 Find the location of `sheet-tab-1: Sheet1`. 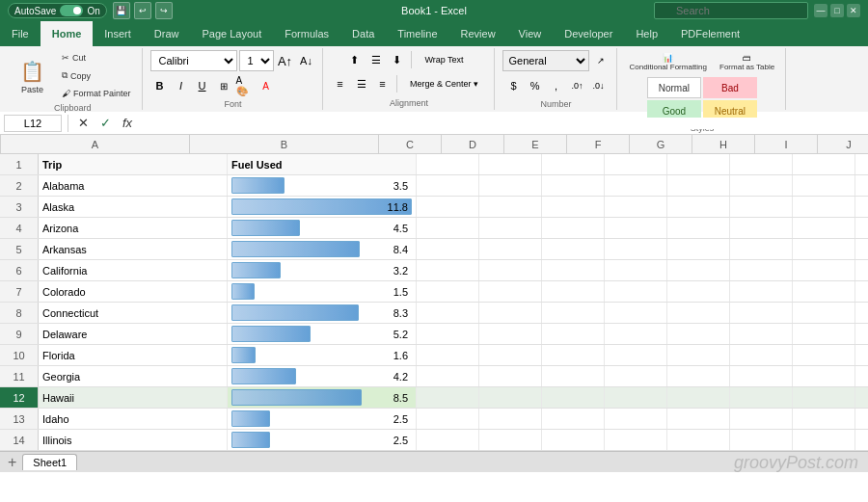

sheet-tab-1: Sheet1 is located at coordinates (50, 462).